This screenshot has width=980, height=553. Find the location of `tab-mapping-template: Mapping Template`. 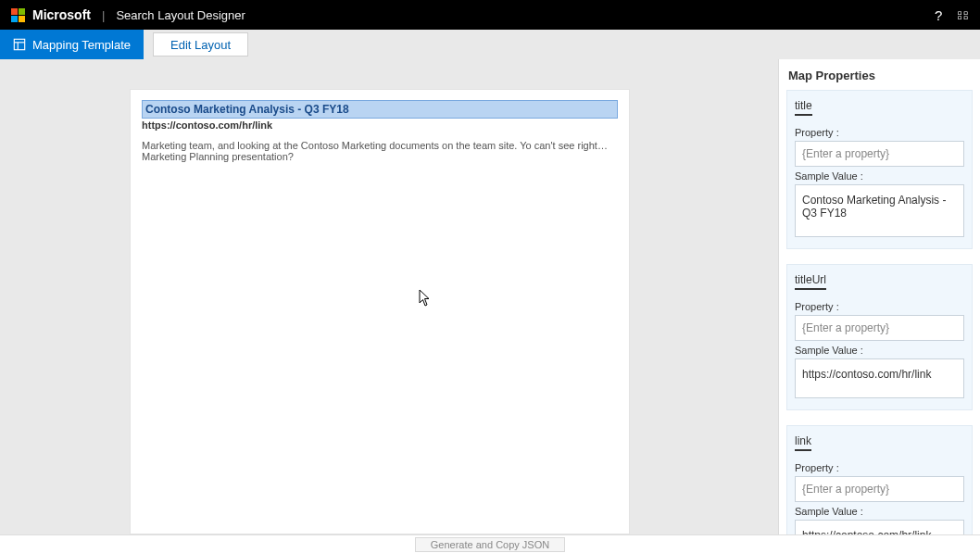

tab-mapping-template: Mapping Template is located at coordinates (72, 44).